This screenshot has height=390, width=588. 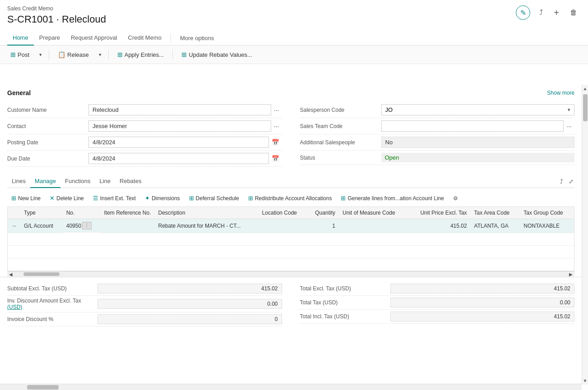 What do you see at coordinates (94, 38) in the screenshot?
I see `tab-request-approval: Request Approval` at bounding box center [94, 38].